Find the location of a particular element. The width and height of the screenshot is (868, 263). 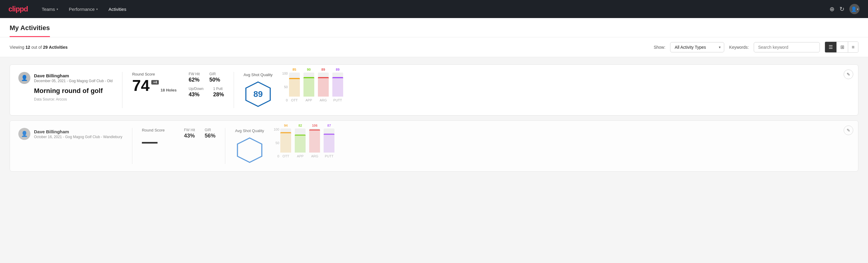

bar-chart: 100500 85 OTT 90 is located at coordinates (313, 90).